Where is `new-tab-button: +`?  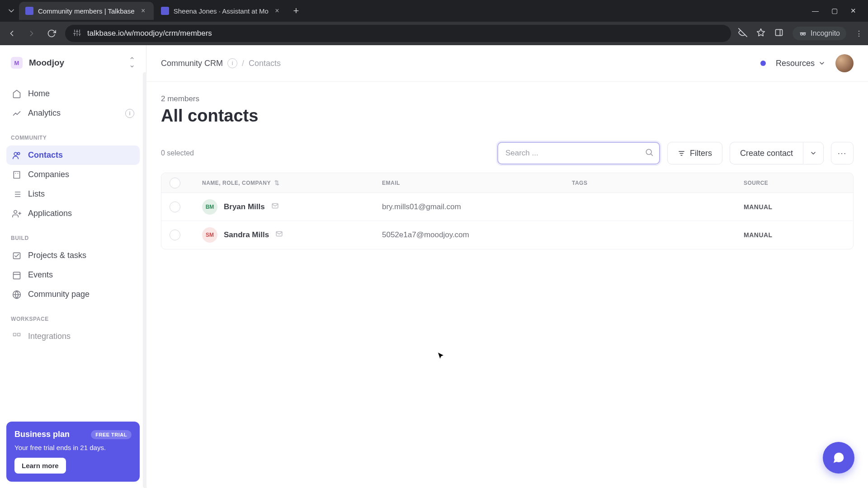 new-tab-button: + is located at coordinates (296, 11).